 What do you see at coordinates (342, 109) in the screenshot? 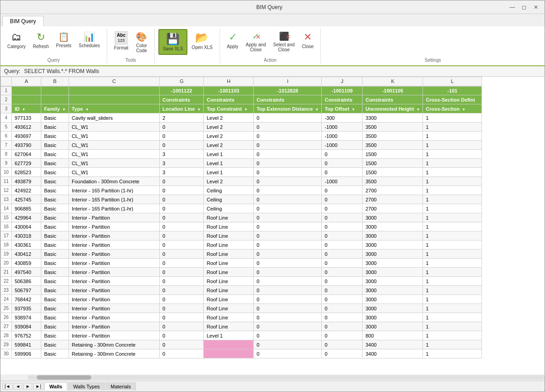
I see `col-top-offset-header: Top Offset ▼` at bounding box center [342, 109].